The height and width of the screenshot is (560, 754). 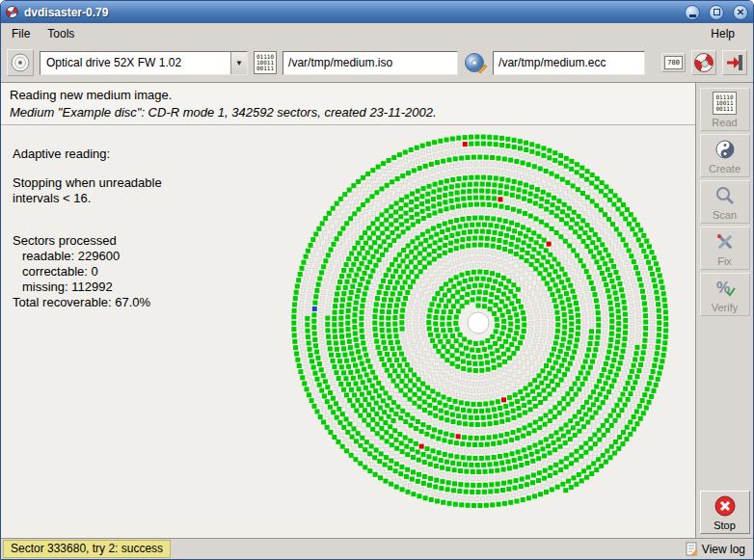 I want to click on create-button-label: Create, so click(x=725, y=169).